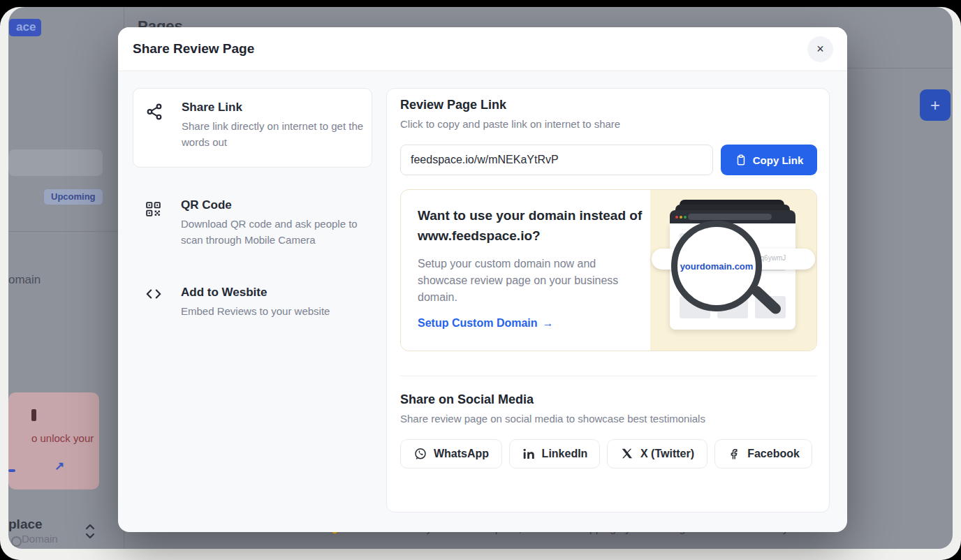 The image size is (961, 560). I want to click on whatsapp-icon, so click(420, 454).